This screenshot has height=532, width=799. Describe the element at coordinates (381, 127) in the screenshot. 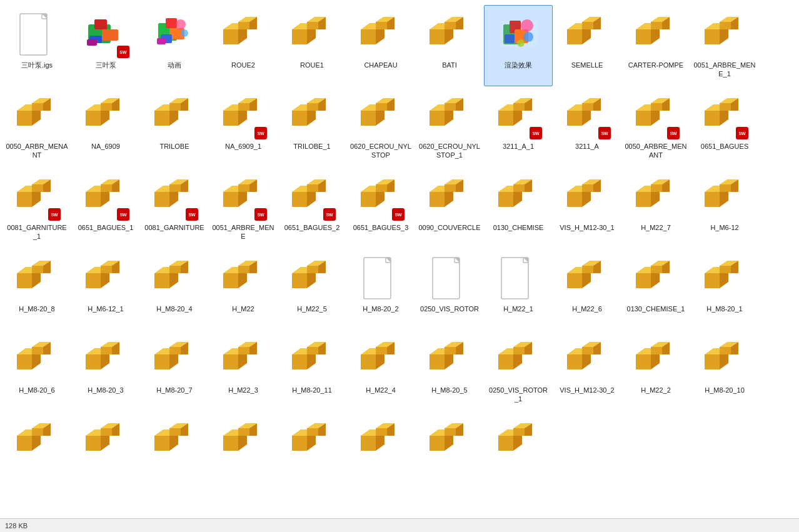

I see `file-item: 0620_ECROU_NYLSTOP` at that location.